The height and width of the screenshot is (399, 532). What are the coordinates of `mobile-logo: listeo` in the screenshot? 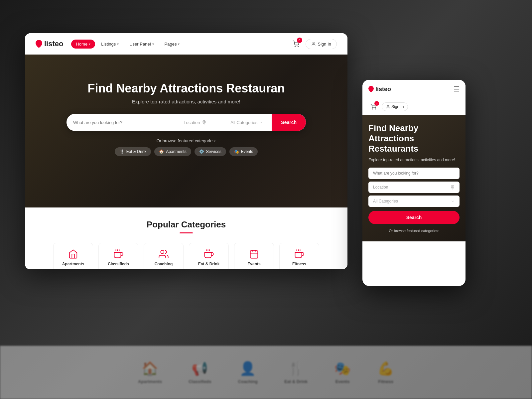 It's located at (380, 89).